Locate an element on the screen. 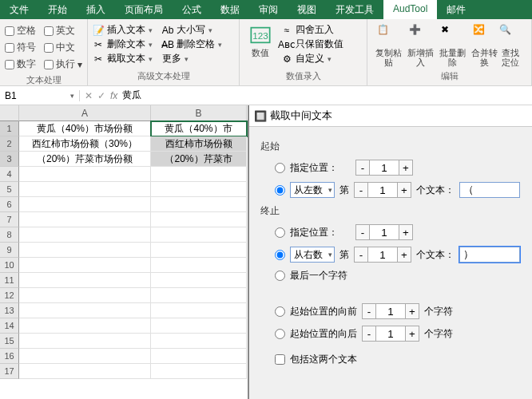  row-header-2: 2 is located at coordinates (10, 144).